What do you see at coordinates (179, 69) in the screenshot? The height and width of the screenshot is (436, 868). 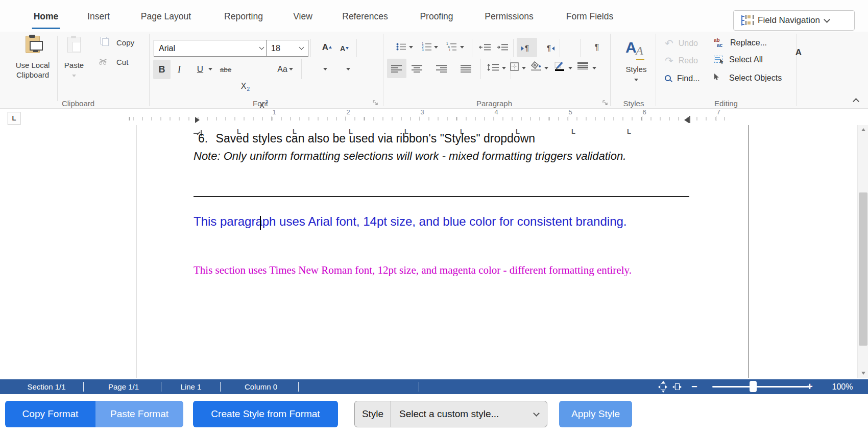 I see `italic-button: I` at bounding box center [179, 69].